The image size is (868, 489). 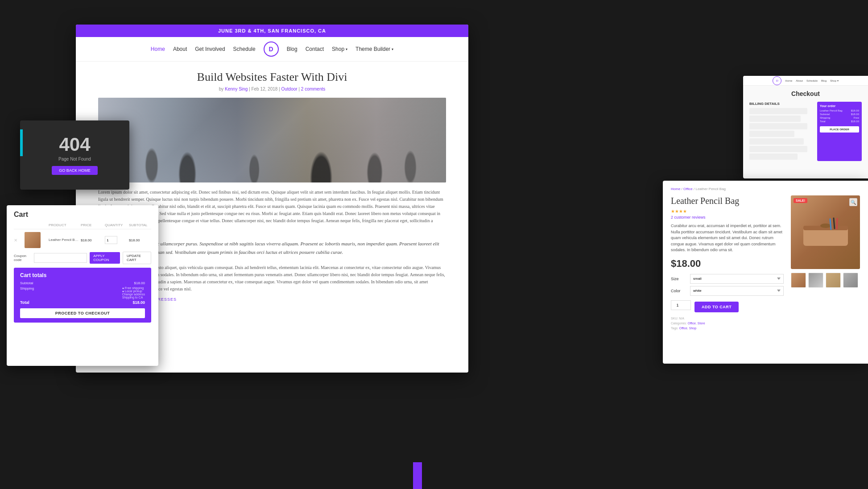 I want to click on checkout-nav-link-about: About, so click(x=799, y=81).